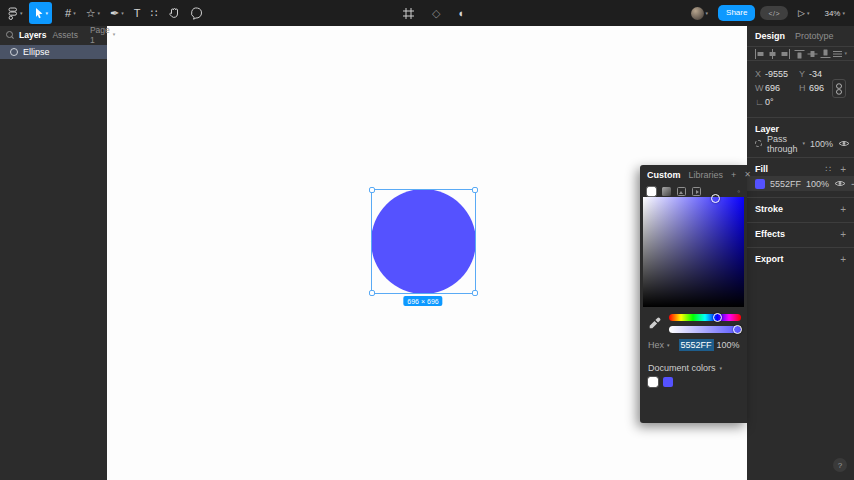 Image resolution: width=854 pixels, height=480 pixels. I want to click on resize-handle-top-left, so click(372, 190).